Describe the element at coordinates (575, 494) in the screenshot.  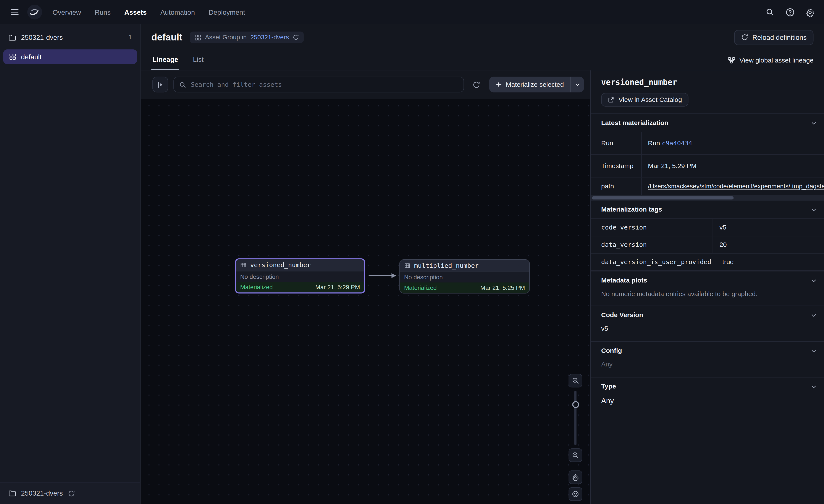
I see `focus-face-button` at that location.